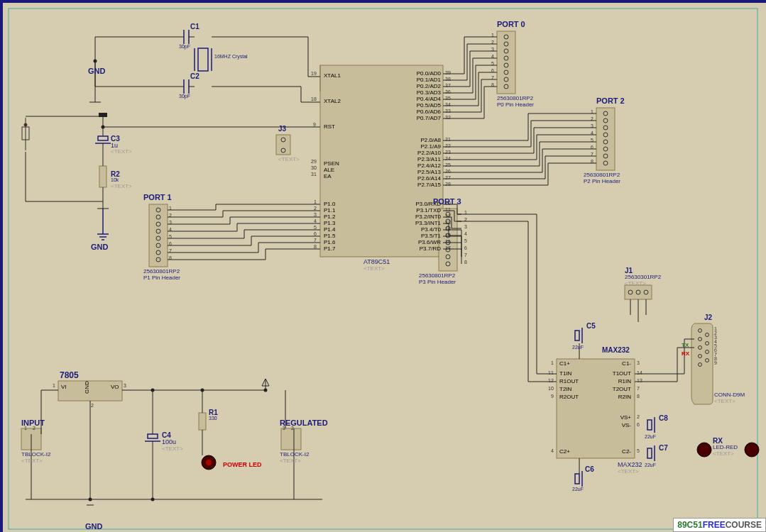 The height and width of the screenshot is (532, 766). What do you see at coordinates (638, 451) in the screenshot?
I see `max-rp7: 5` at bounding box center [638, 451].